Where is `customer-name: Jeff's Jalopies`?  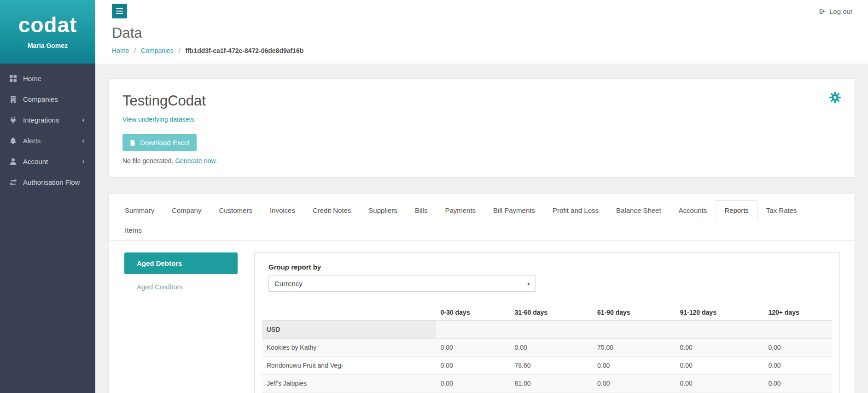
customer-name: Jeff's Jalopies is located at coordinates (349, 383).